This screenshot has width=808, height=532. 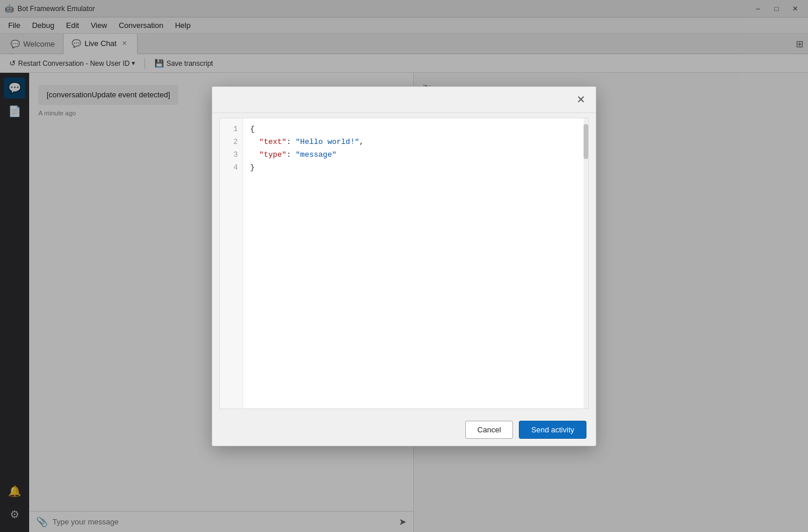 What do you see at coordinates (586, 263) in the screenshot?
I see `modal-scrollbar` at bounding box center [586, 263].